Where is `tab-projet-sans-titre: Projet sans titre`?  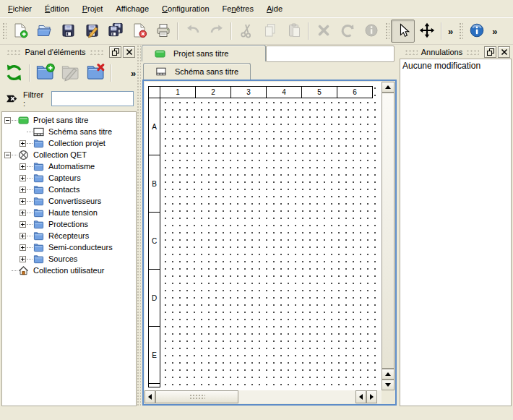 tab-projet-sans-titre: Projet sans titre is located at coordinates (204, 53).